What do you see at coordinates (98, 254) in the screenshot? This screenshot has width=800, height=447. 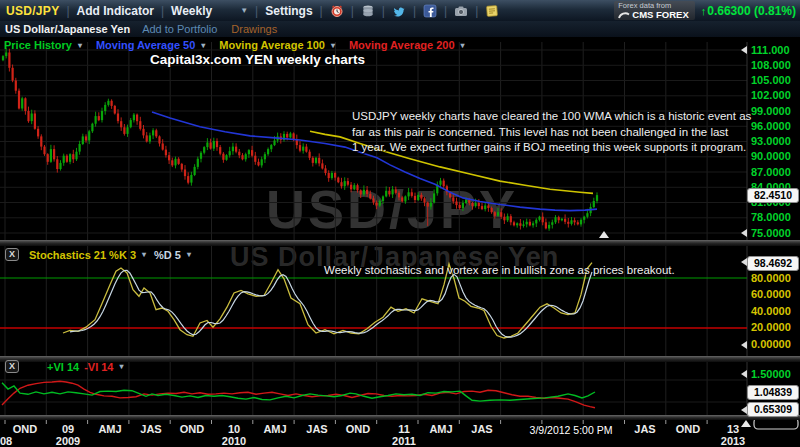 I see `stoch-panel-legend: X Stochastics 21 %K 3 ▾ %D 5 ▾` at bounding box center [98, 254].